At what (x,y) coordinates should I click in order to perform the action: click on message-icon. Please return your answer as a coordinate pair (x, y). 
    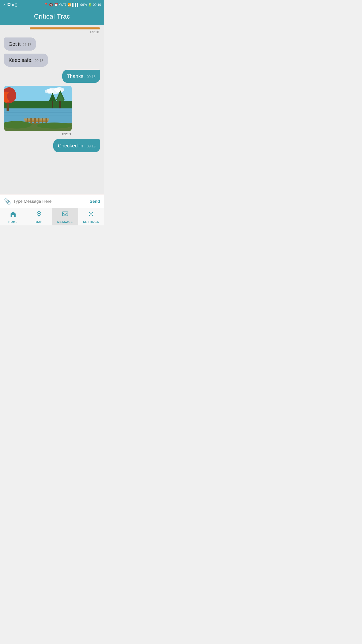
    Looking at the image, I should click on (65, 215).